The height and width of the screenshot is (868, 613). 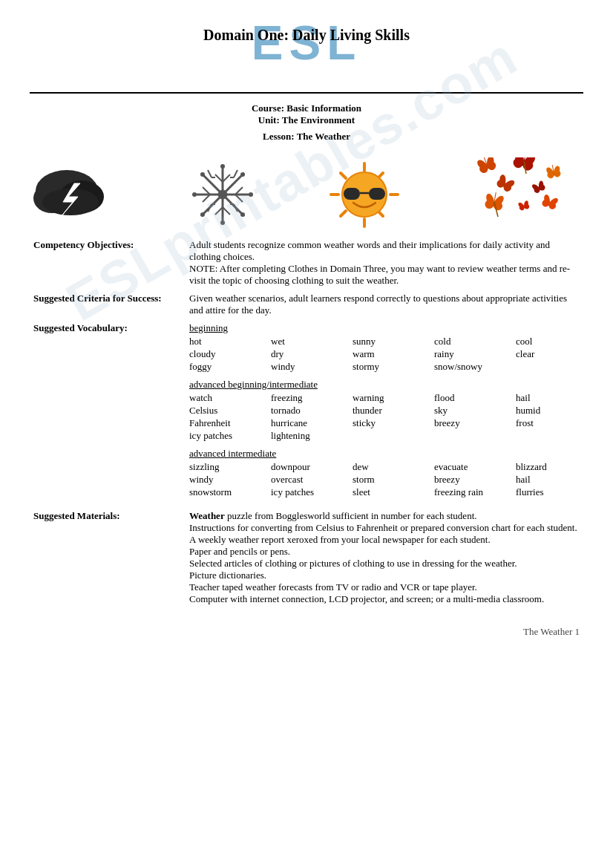 I want to click on vocab-word: dew, so click(x=393, y=467).